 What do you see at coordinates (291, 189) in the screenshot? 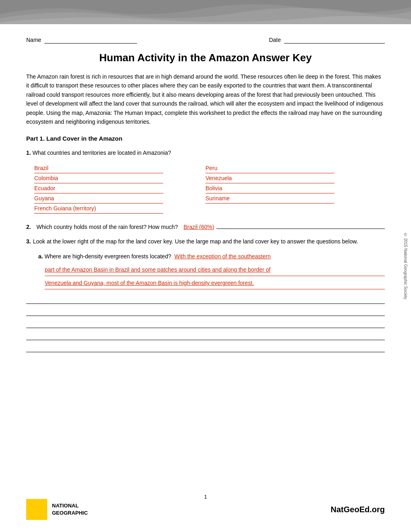
I see `country-col2: Peru Venezuela Bolivia Suriname` at bounding box center [291, 189].